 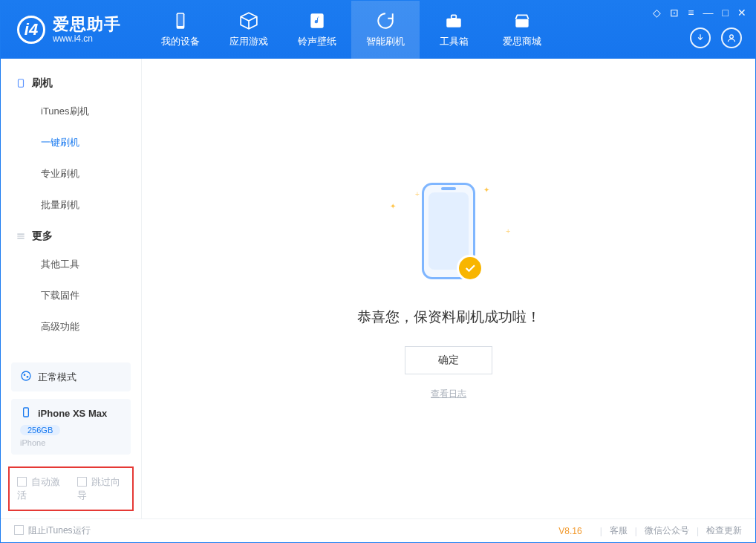 I want to click on nav-my-device: 我的设备, so click(x=180, y=30).